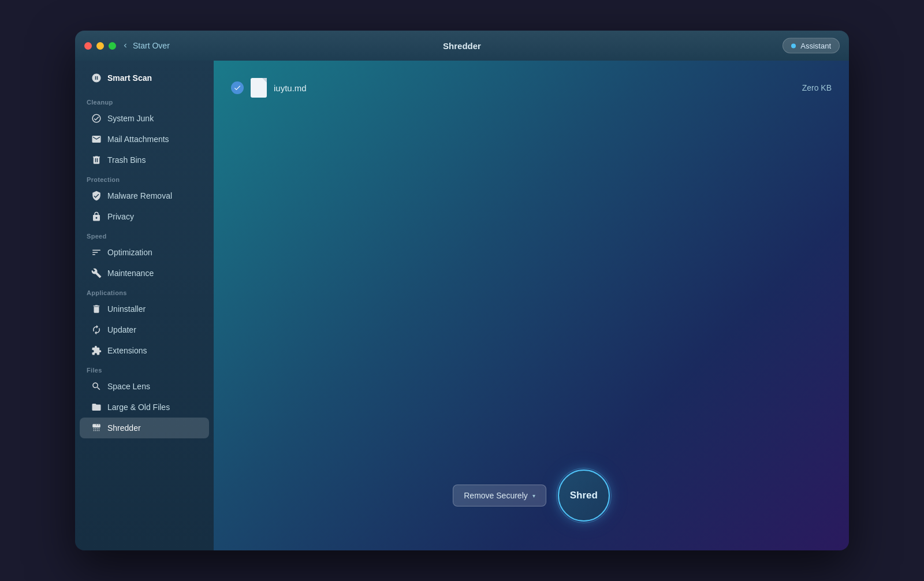  I want to click on file-name: iuytu.md, so click(535, 88).